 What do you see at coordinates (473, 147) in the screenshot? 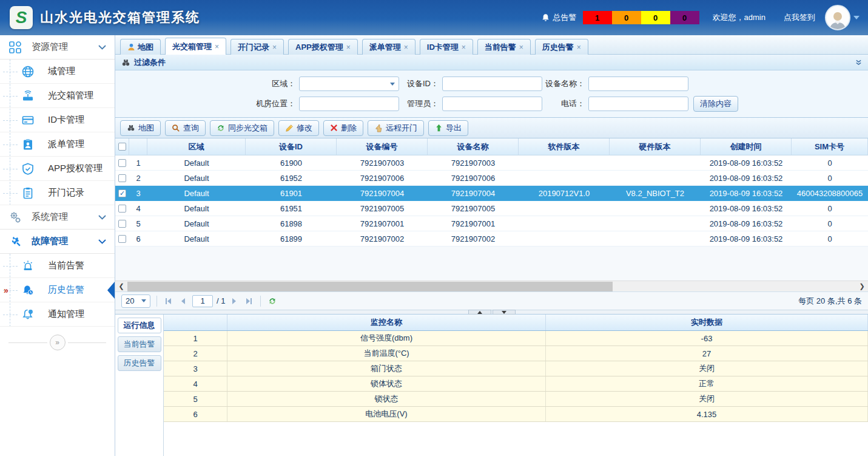
I see `column-device-name: 设备名称` at bounding box center [473, 147].